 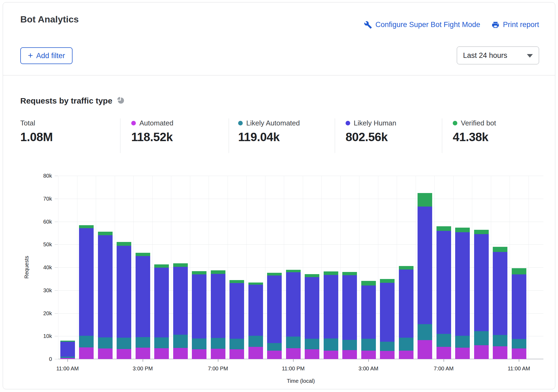 What do you see at coordinates (478, 123) in the screenshot?
I see `stat-label-text: Verified bot` at bounding box center [478, 123].